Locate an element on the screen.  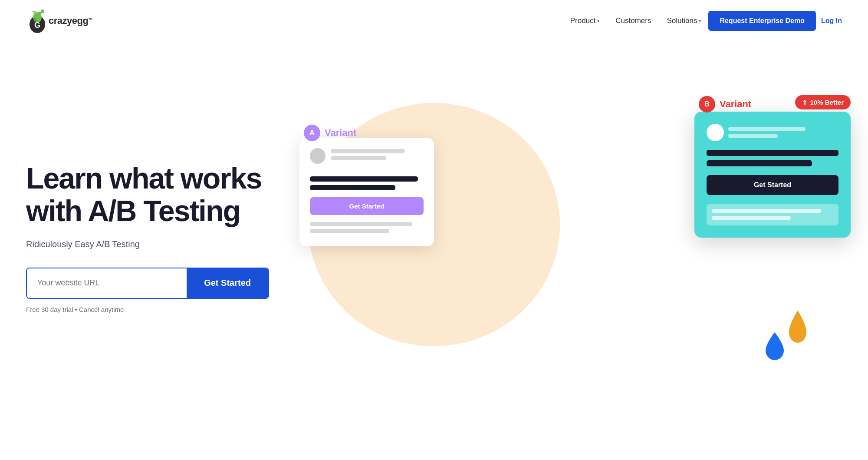
blue-drop is located at coordinates (775, 347).